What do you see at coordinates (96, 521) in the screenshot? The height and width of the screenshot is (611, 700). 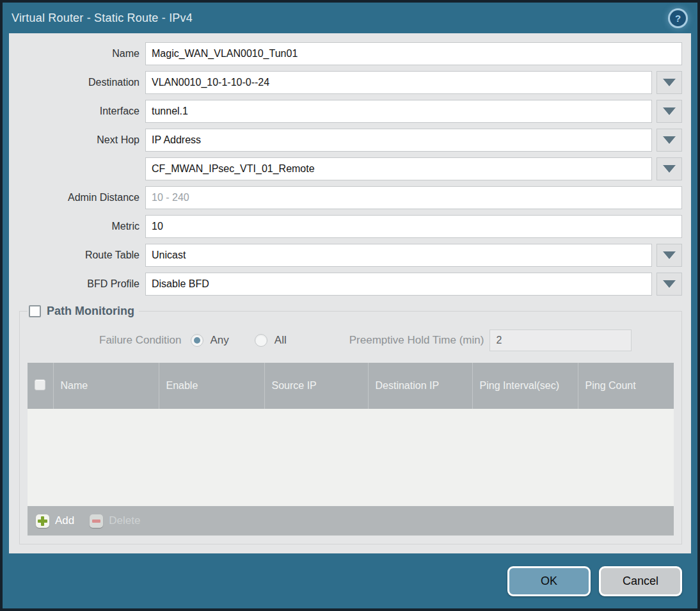 I see `minus-icon` at bounding box center [96, 521].